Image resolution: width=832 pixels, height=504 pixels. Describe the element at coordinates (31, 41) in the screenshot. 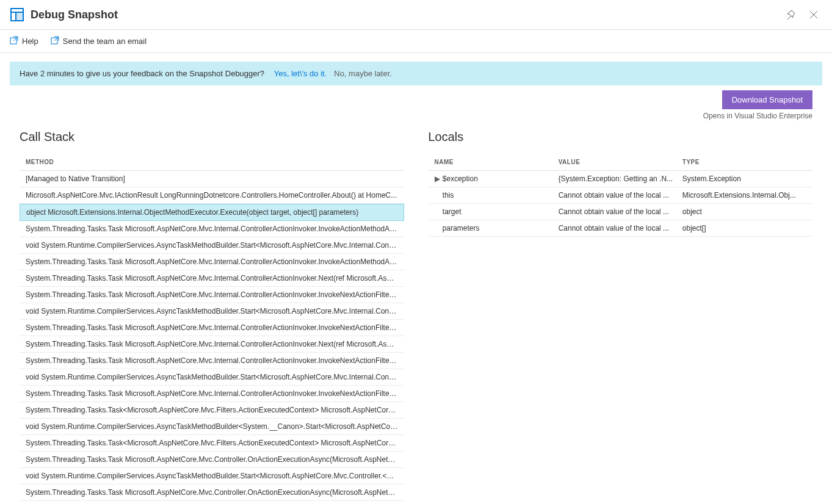

I see `help-label: Help` at that location.